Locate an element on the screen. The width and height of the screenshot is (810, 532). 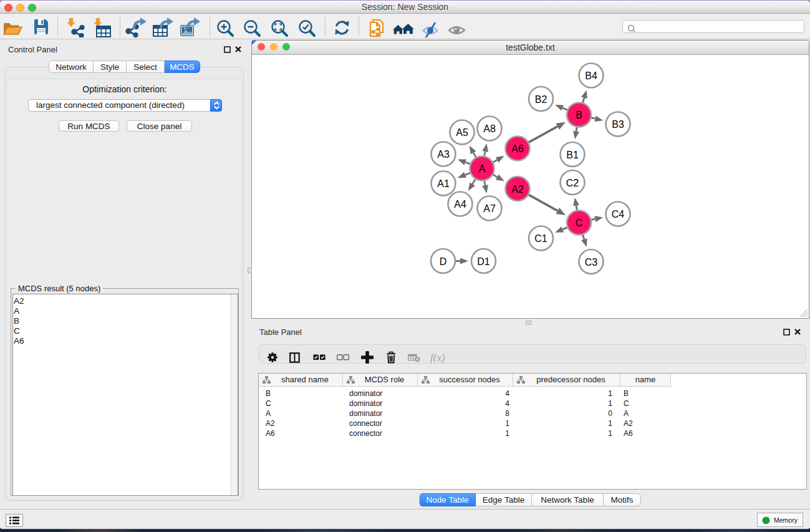
svg-text: C4 is located at coordinates (619, 215).